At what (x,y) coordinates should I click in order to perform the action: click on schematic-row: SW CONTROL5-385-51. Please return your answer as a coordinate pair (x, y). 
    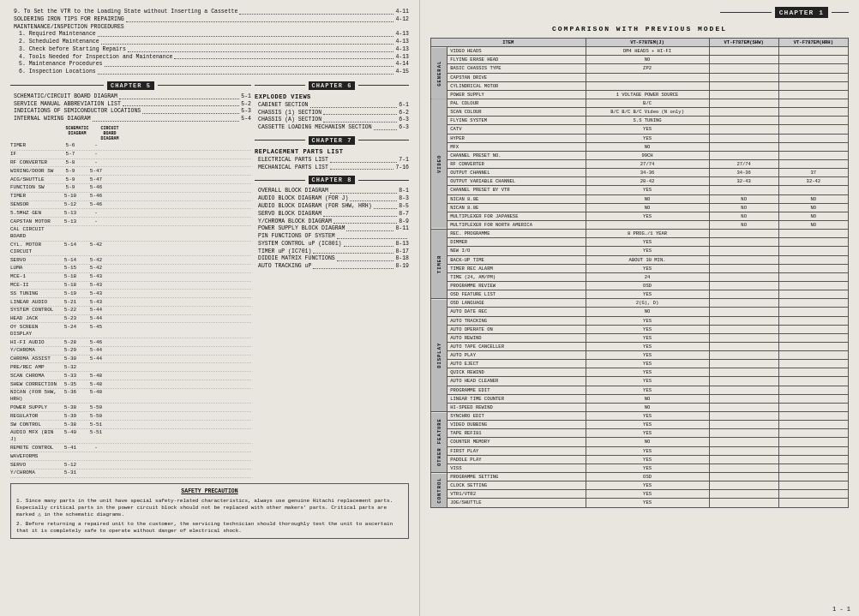
    Looking at the image, I should click on (130, 425).